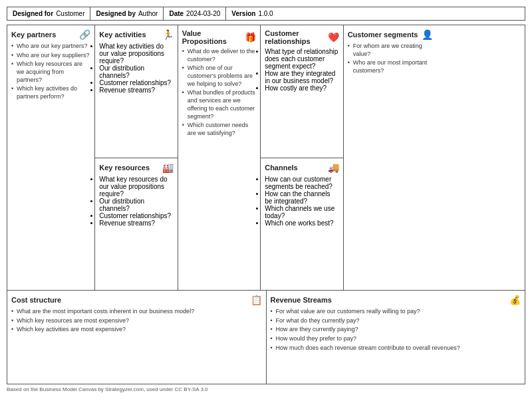 The height and width of the screenshot is (399, 532). I want to click on list-item: How costly are they?, so click(302, 88).